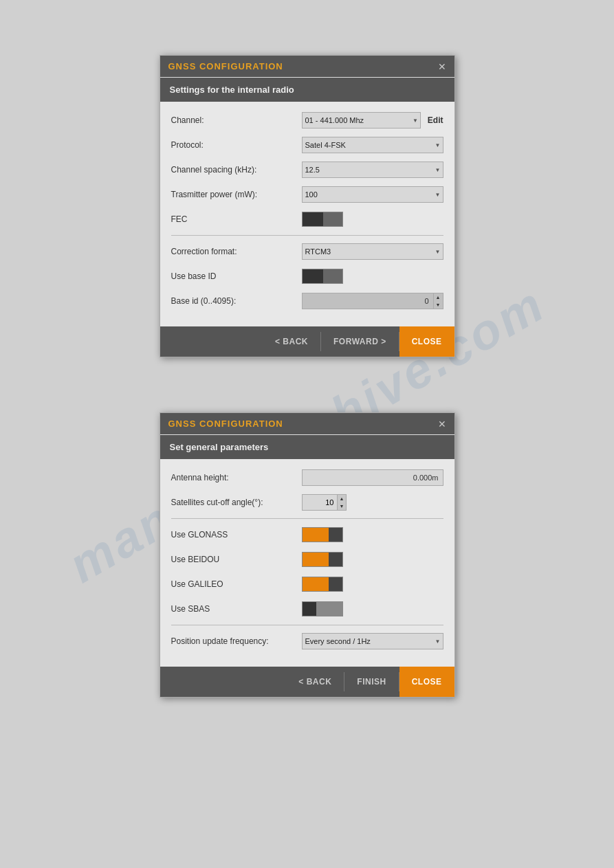 This screenshot has width=614, height=868. What do you see at coordinates (307, 120) in the screenshot?
I see `channel-row: Channel: 01 - 441.000 Mhz Edit` at bounding box center [307, 120].